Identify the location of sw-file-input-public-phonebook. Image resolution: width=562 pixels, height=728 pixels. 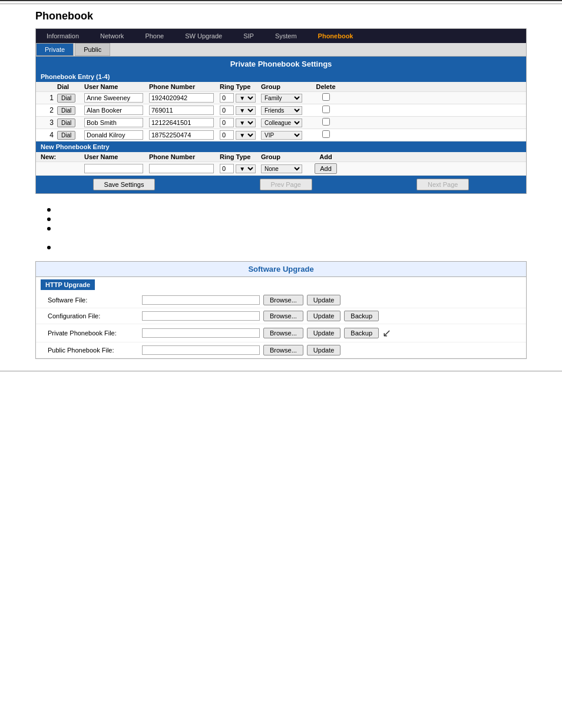
(201, 350).